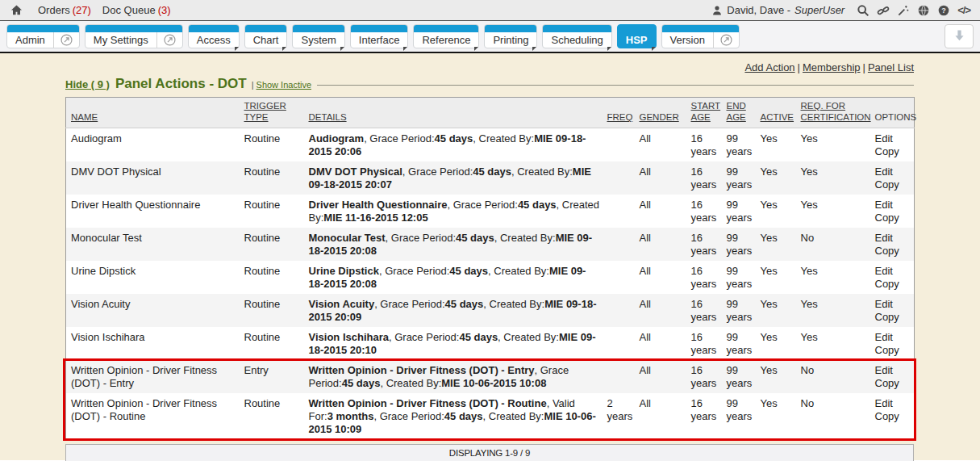 The image size is (980, 461). I want to click on col-header-start-age: START AGE, so click(704, 113).